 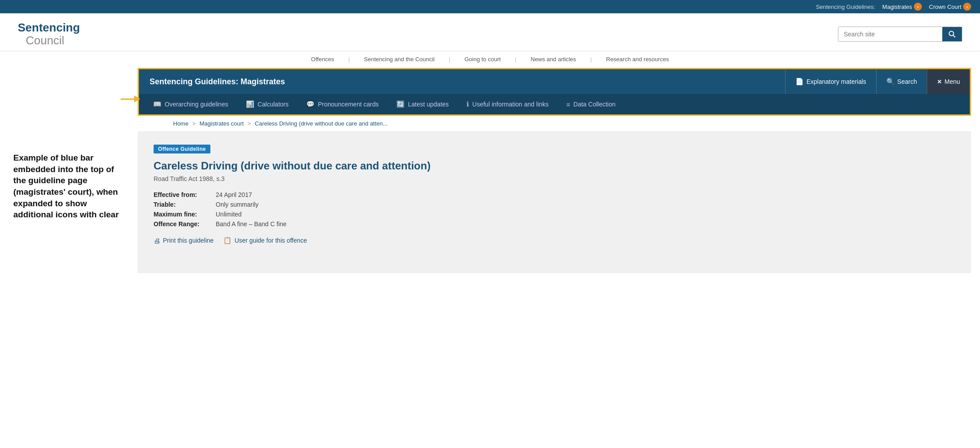 What do you see at coordinates (321, 123) in the screenshot?
I see `breadcrumb-current: Careless Driving (drive without due care…` at bounding box center [321, 123].